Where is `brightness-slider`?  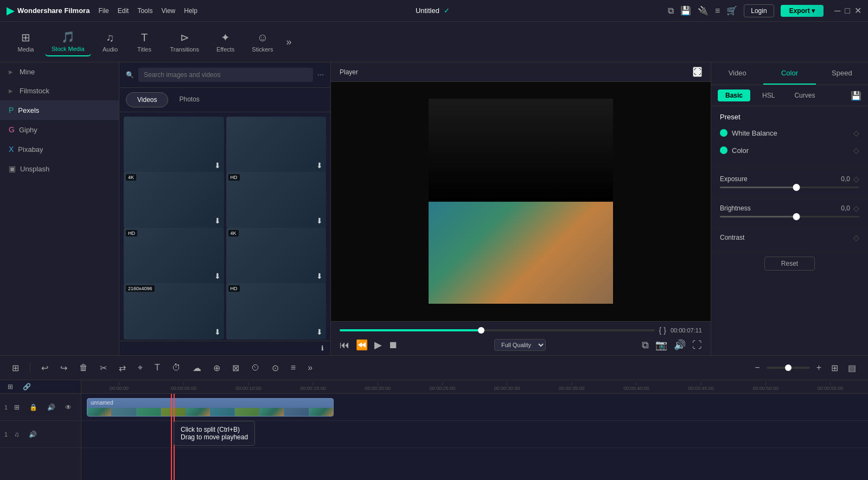
brightness-slider is located at coordinates (790, 217).